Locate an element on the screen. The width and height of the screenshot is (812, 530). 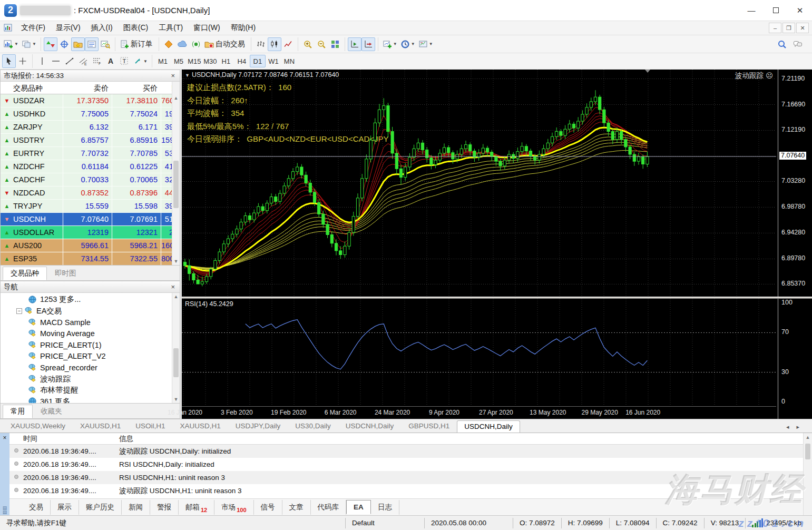
shapes-tool-button: ▼ is located at coordinates (140, 61).